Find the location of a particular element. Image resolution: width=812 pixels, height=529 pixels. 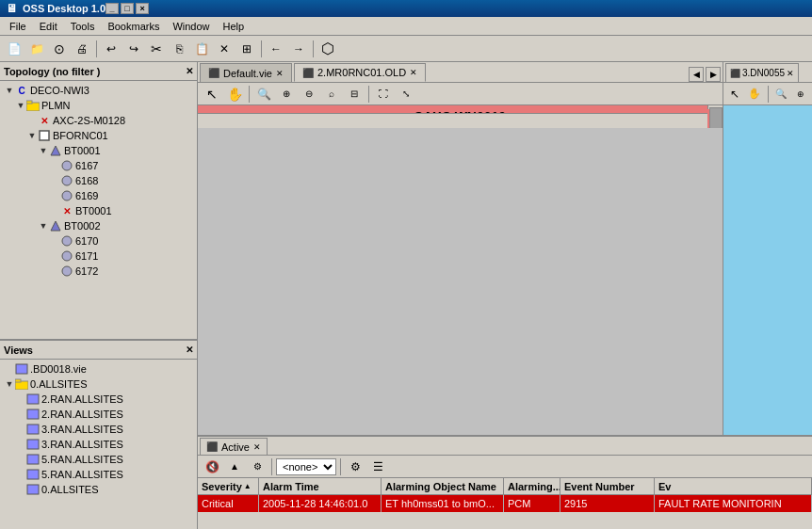

alarm-col-object: Alarming Object Name is located at coordinates (443, 486).